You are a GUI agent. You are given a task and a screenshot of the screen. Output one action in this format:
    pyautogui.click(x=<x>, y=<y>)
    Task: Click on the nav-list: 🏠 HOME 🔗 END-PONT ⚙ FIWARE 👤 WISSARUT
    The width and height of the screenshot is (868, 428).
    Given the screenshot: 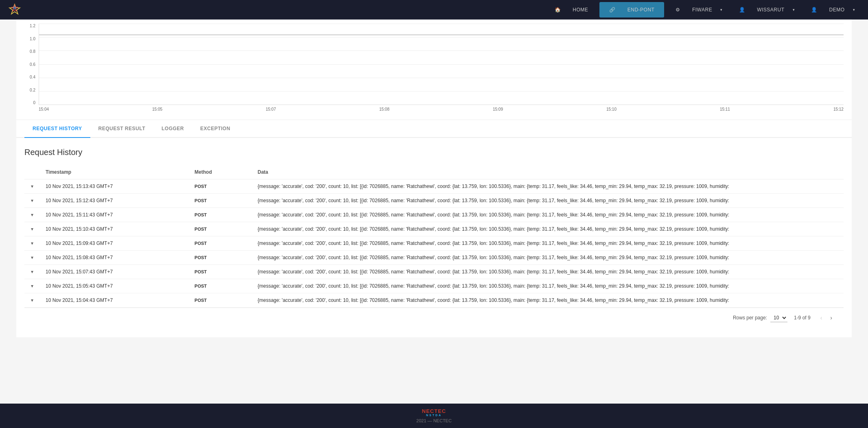 What is the action you would take?
    pyautogui.click(x=702, y=10)
    